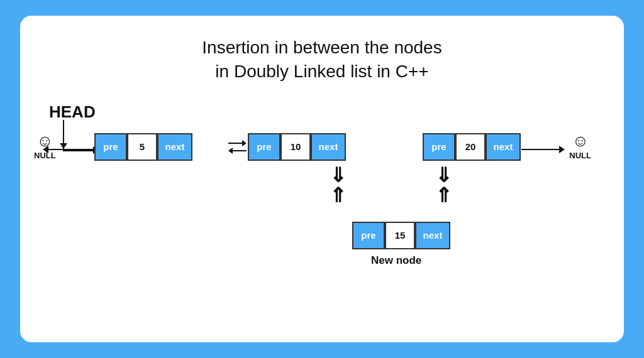 Image resolution: width=644 pixels, height=358 pixels. Describe the element at coordinates (444, 185) in the screenshot. I see `vert-arrows-right: ⇓ ⇑` at that location.